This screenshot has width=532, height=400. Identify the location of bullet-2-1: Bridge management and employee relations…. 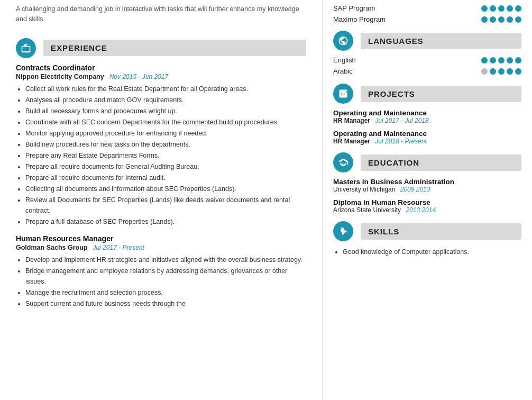
(166, 276).